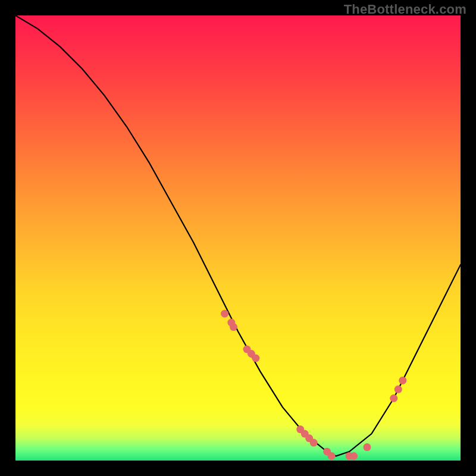 Image resolution: width=476 pixels, height=476 pixels. I want to click on highlighted-dots-group, so click(314, 385).